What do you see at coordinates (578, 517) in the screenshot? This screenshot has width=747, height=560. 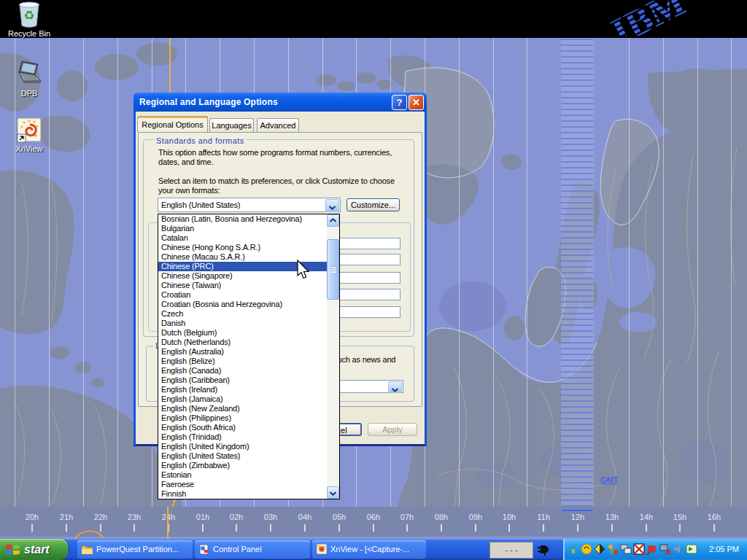 I see `svg-text: 12h` at bounding box center [578, 517].